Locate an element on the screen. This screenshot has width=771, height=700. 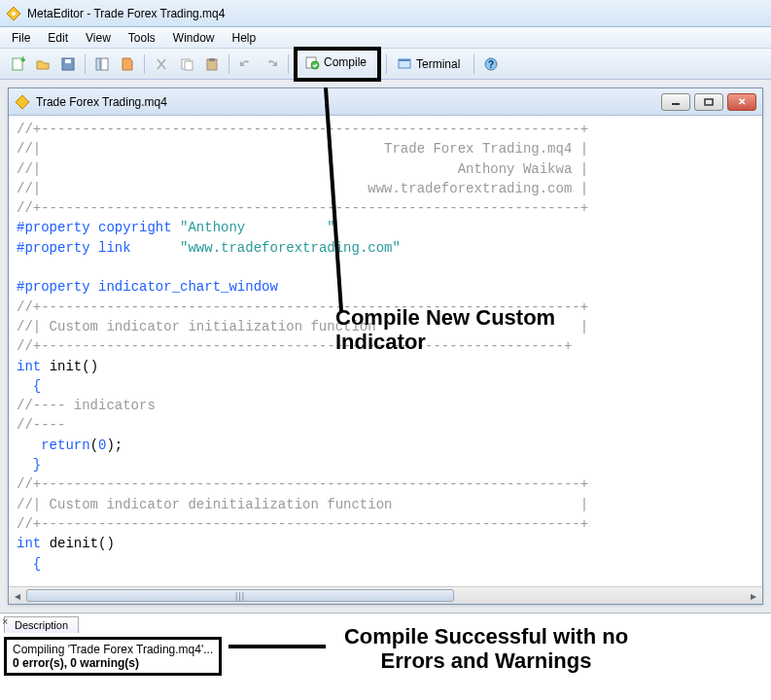
compile-status-line1: Compiling 'Trade Forex Trading.mq4'... is located at coordinates (113, 649).